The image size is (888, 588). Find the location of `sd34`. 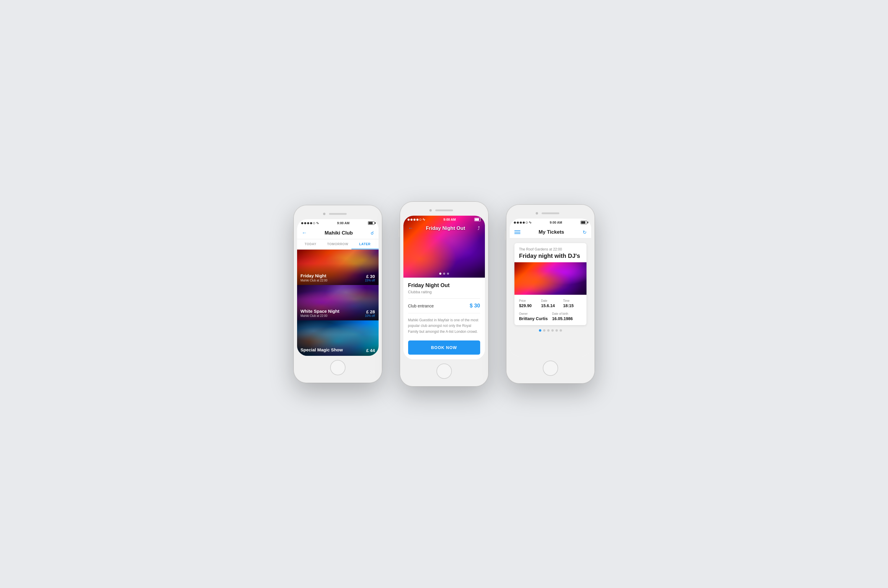

sd34 is located at coordinates (524, 223).